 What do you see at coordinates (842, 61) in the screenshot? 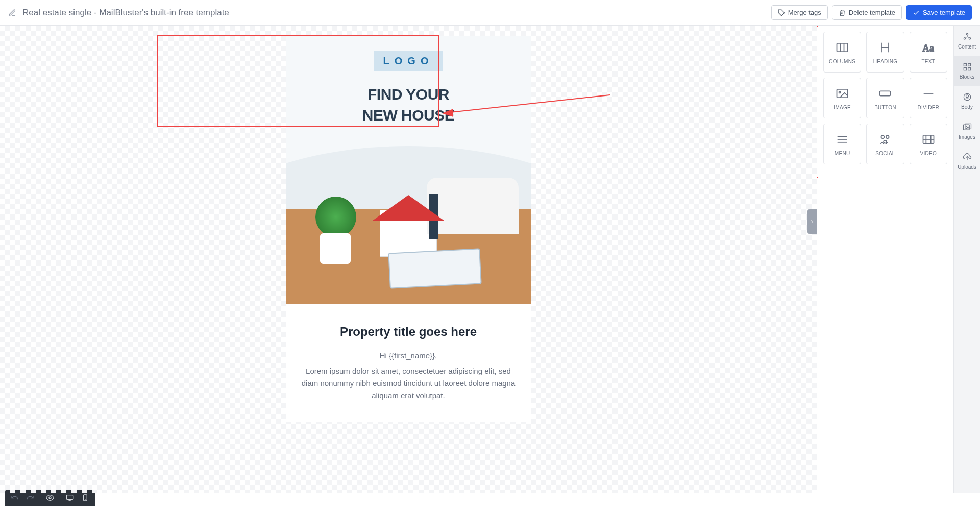
I see `block-columns-label: COLUMNS` at bounding box center [842, 61].